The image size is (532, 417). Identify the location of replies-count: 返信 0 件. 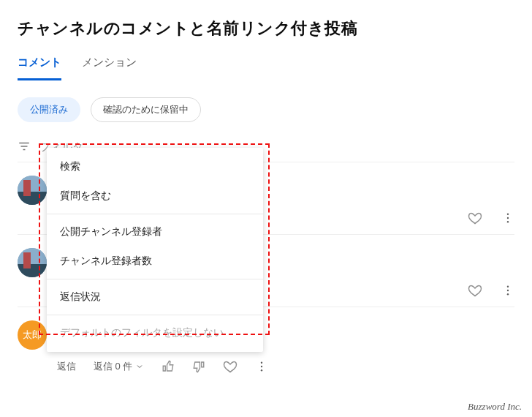
(118, 367).